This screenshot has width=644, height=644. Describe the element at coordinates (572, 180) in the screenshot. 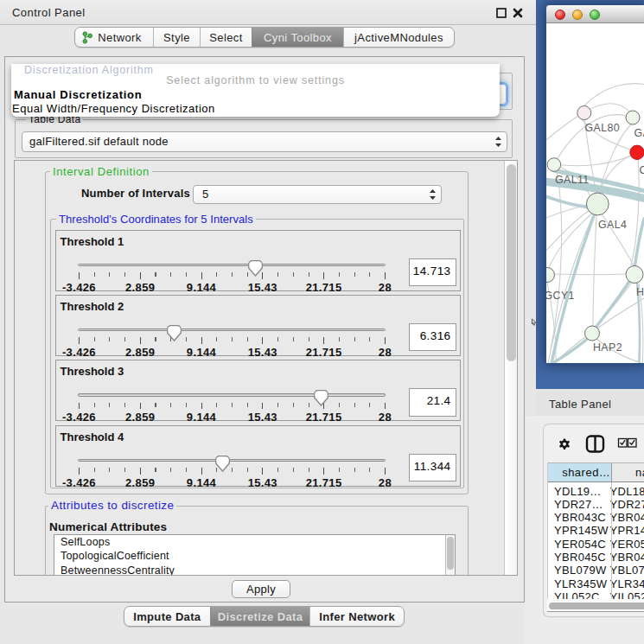

I see `svg-text: GAL11` at that location.